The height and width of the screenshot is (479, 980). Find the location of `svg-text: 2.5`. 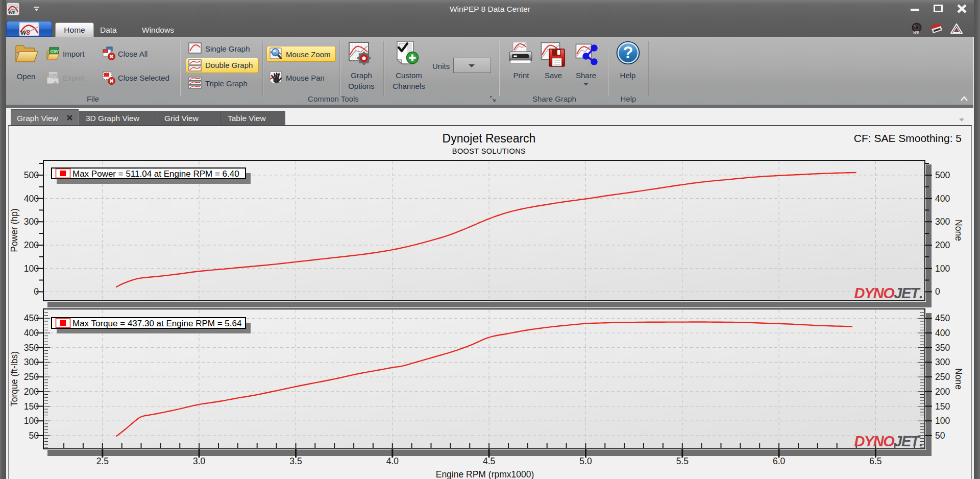

svg-text: 2.5 is located at coordinates (103, 461).